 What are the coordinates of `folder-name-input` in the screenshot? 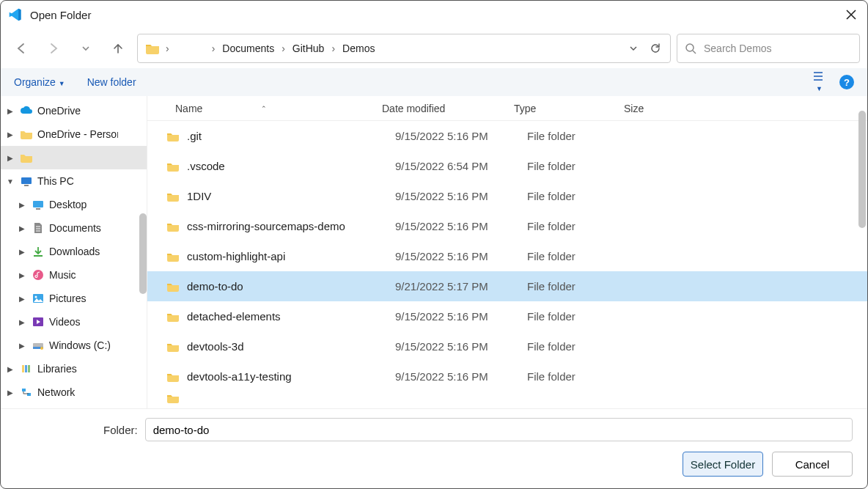 It's located at (499, 430).